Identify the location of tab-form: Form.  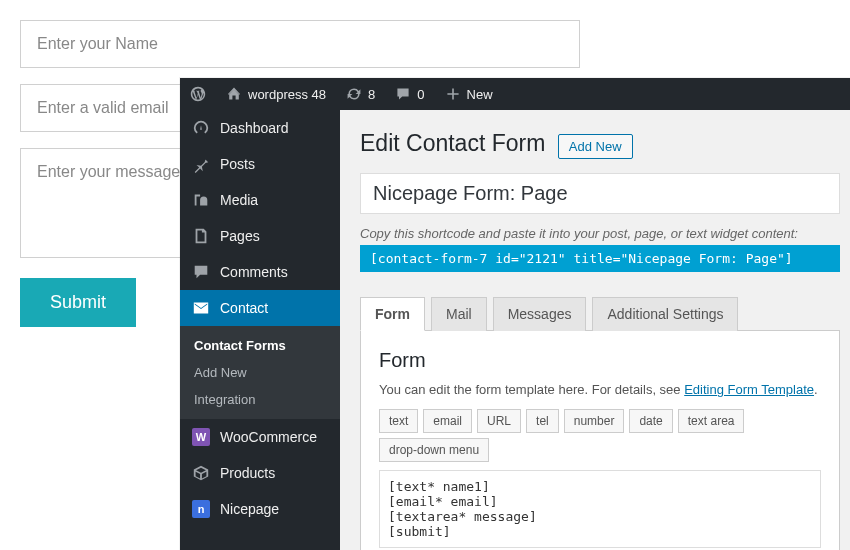
(392, 314).